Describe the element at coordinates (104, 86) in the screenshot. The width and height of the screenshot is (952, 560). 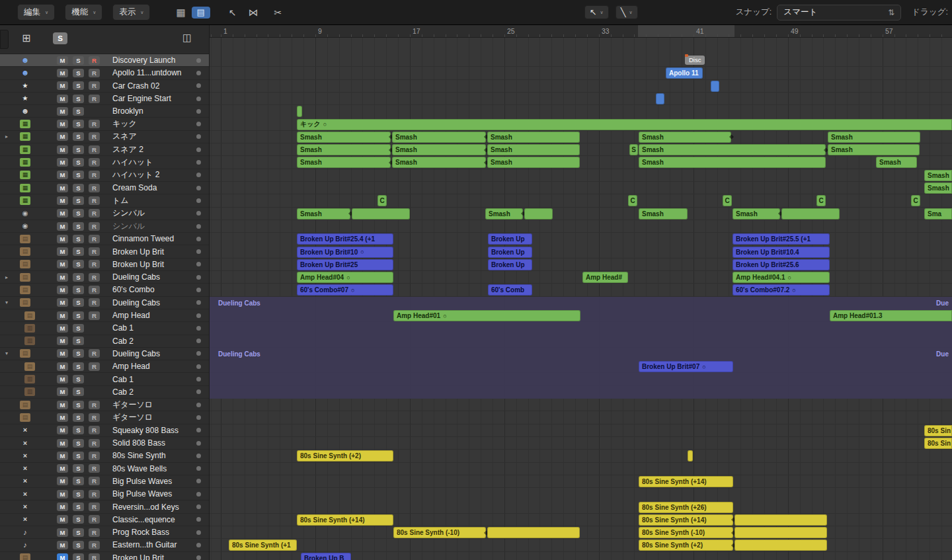
I see `track-row: ★MSRCar Crash 02` at that location.